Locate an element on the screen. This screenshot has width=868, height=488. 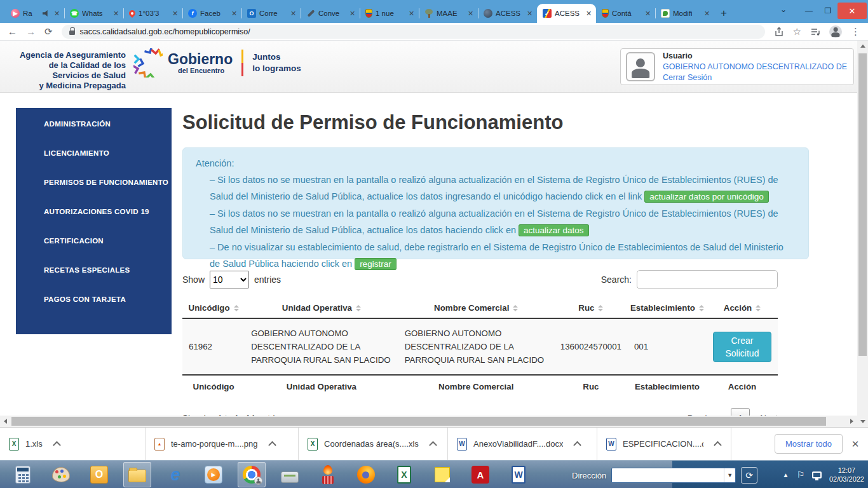
profile-avatar-icon is located at coordinates (836, 32).